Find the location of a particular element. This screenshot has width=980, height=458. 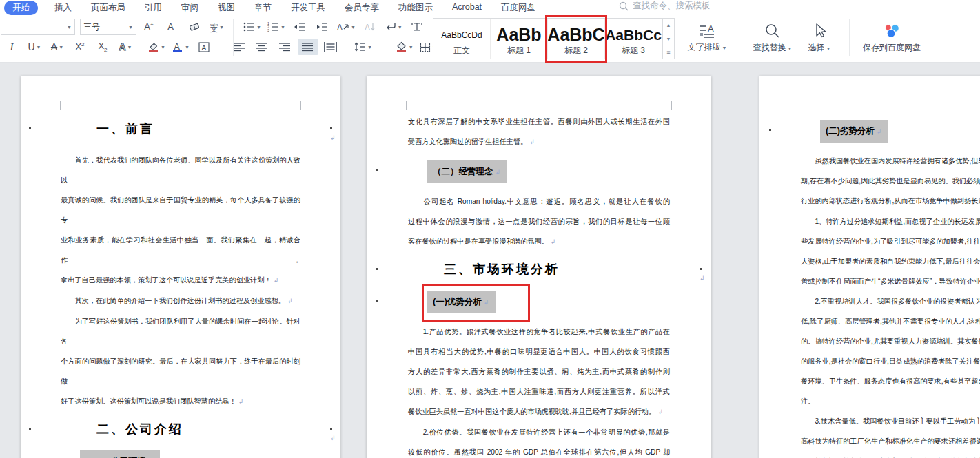

menu-tab-视图: 视图 is located at coordinates (226, 8).